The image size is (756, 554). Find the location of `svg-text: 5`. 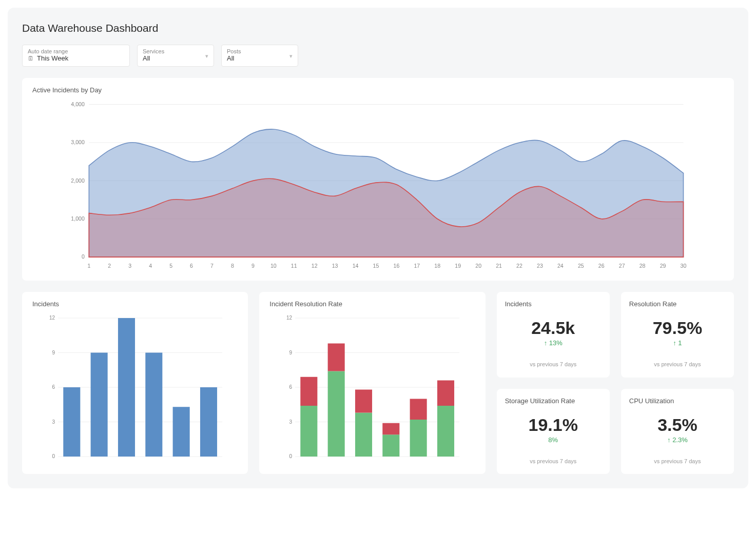

svg-text: 5 is located at coordinates (171, 266).